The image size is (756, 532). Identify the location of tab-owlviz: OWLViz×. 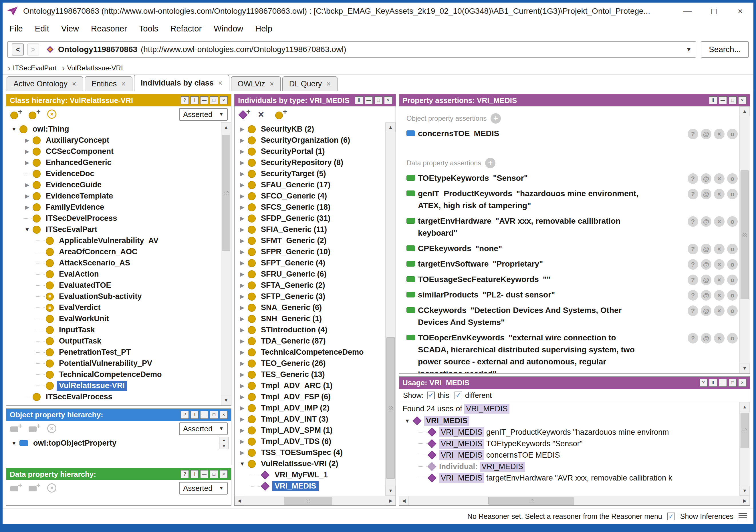
(256, 84).